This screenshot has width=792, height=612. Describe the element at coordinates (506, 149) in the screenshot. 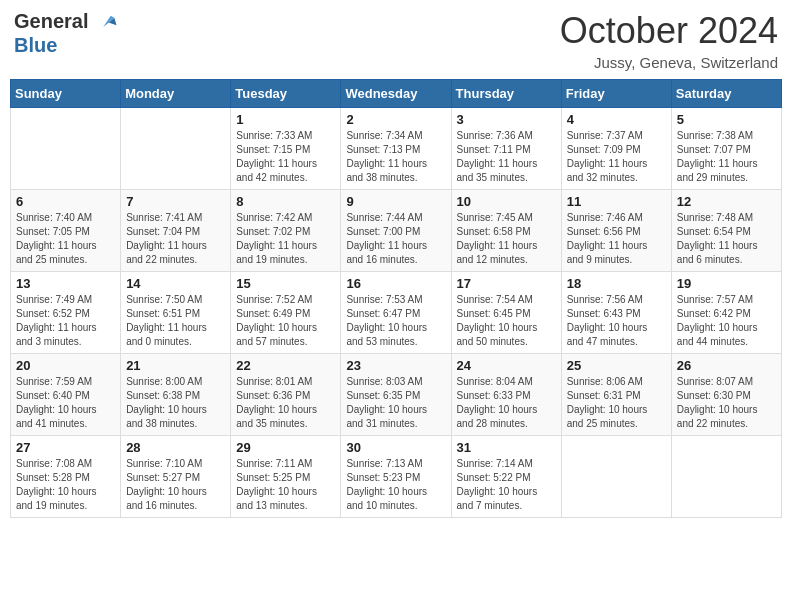

I see `calendar-cell: 3Sunrise: 7:36 AM Sunset: 7:11 PM Daylig…` at that location.